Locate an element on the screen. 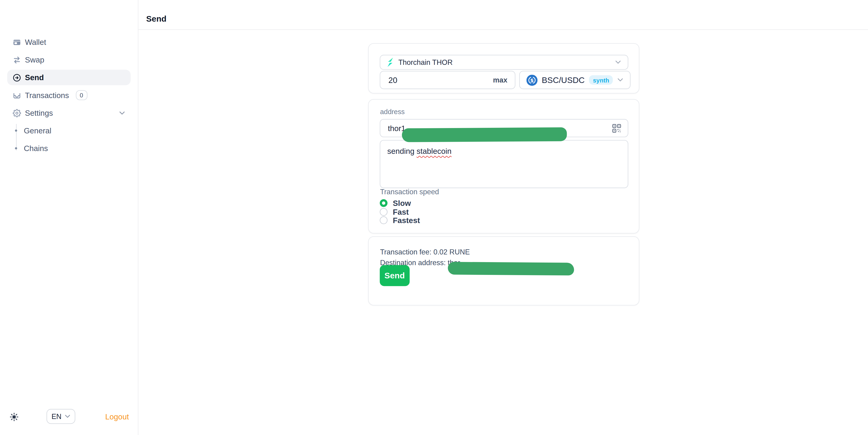 This screenshot has height=435, width=868. memo-text-misspelled: stablecoin is located at coordinates (434, 151).